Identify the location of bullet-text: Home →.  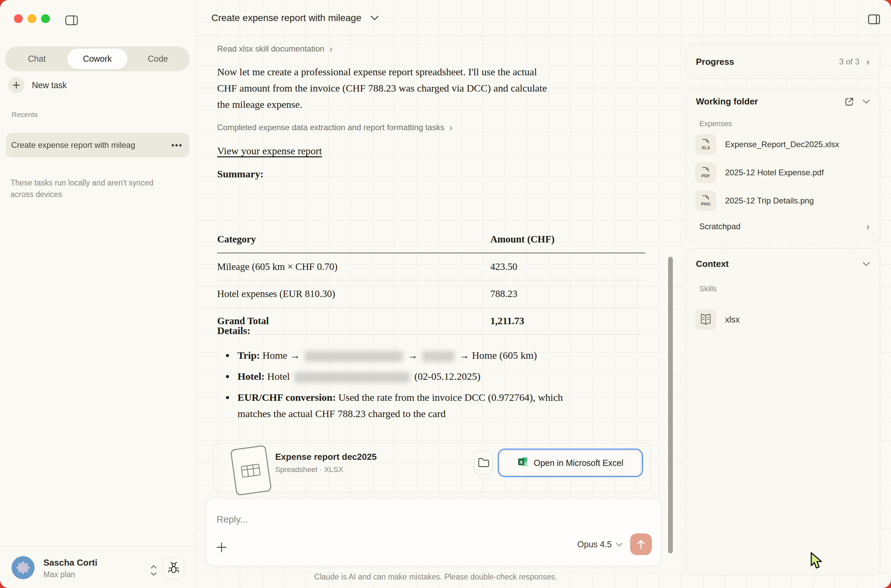
(281, 355).